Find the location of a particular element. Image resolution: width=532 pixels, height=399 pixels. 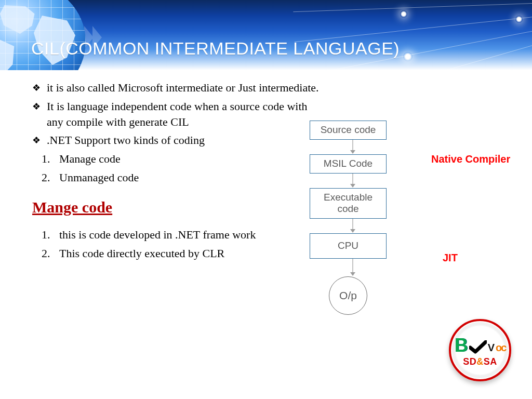

checkmark-icon is located at coordinates (478, 347).